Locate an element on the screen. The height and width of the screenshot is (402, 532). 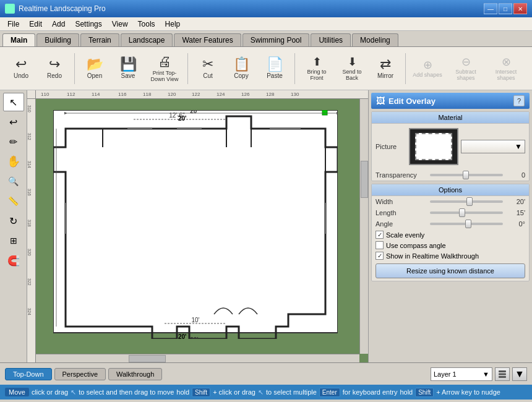
view-tab-perspective: Perspective is located at coordinates (80, 374).